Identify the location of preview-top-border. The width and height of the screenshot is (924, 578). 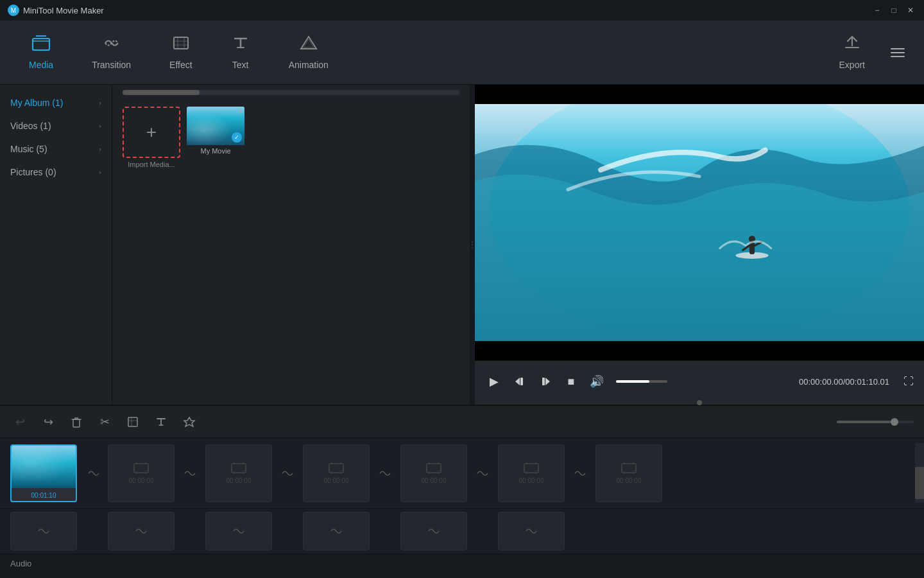
(699, 94).